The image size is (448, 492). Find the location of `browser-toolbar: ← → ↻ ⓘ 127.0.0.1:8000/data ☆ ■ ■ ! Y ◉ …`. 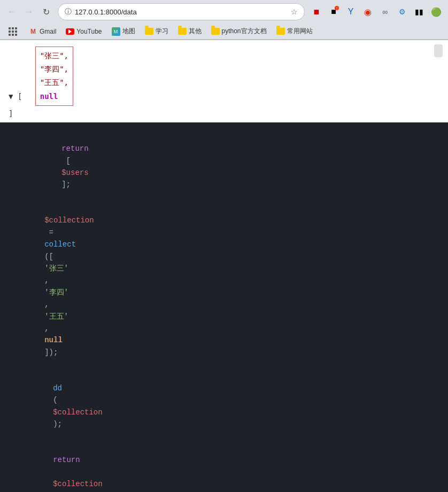

browser-toolbar: ← → ↻ ⓘ 127.0.0.1:8000/data ☆ ■ ■ ! Y ◉ … is located at coordinates (224, 12).